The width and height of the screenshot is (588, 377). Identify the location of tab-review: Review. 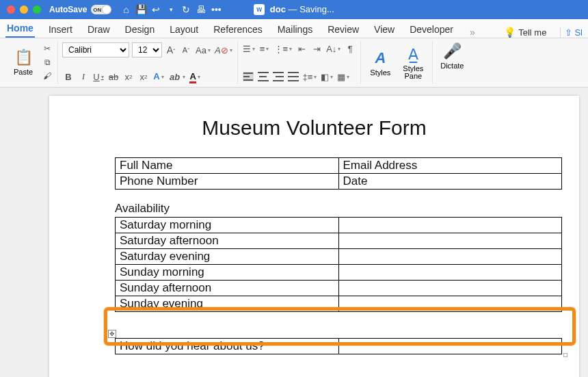
(343, 29).